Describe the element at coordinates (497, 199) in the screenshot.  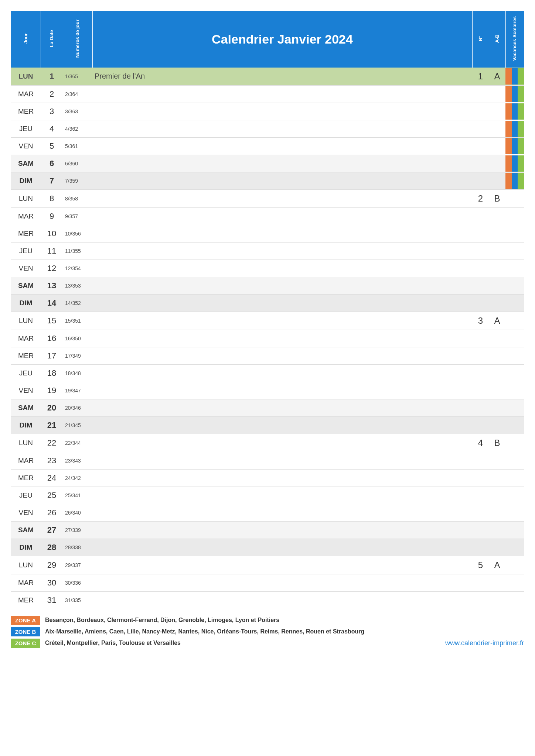
I see `week-ab: B` at that location.